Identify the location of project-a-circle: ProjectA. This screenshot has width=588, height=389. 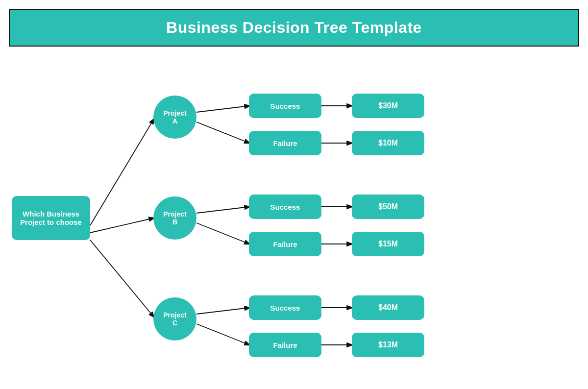
(175, 117).